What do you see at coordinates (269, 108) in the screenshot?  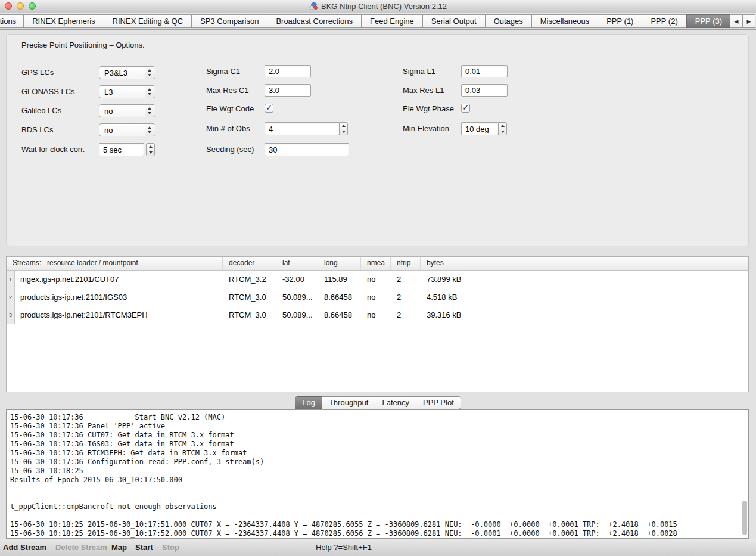 I see `ele-wgt-code-checkbox` at bounding box center [269, 108].